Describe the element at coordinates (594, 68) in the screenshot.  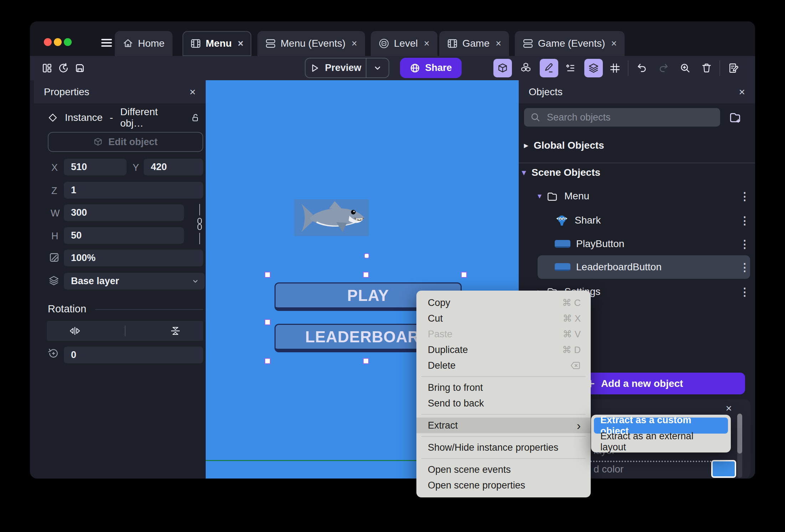
I see `layers-icon` at that location.